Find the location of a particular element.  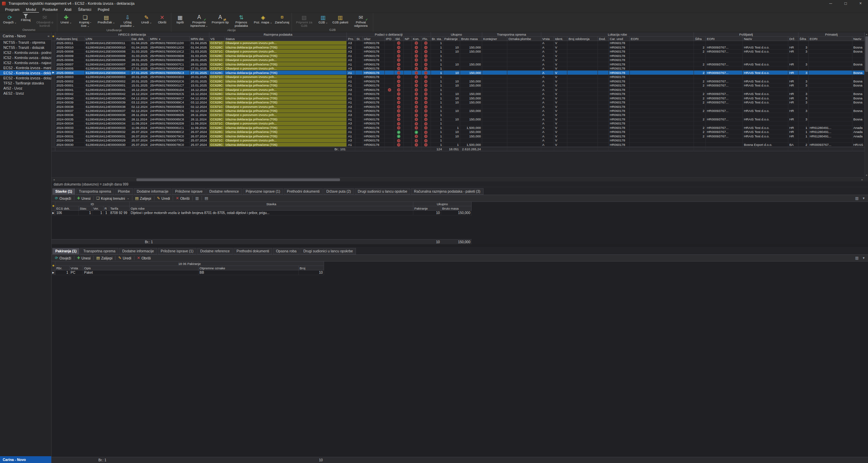

prijenos-podataka-button: ⇅Prijenos podataka is located at coordinates (241, 20).